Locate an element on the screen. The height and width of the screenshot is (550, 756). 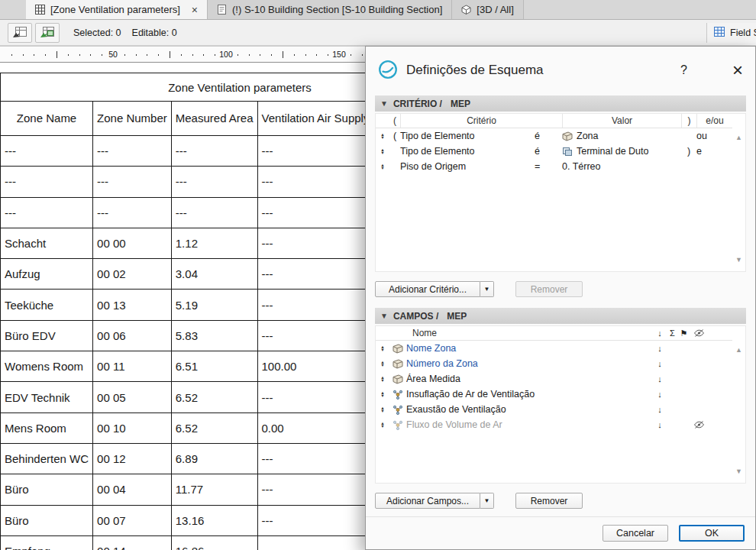
table-cell: 0.00 is located at coordinates (315, 428).